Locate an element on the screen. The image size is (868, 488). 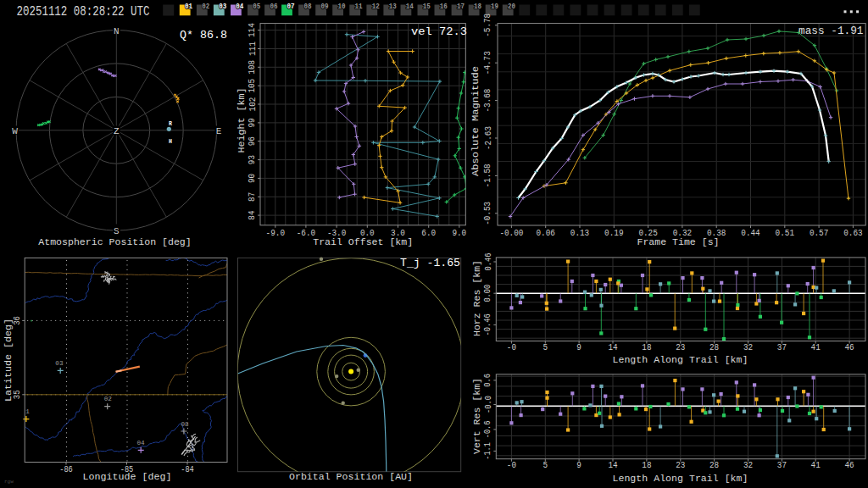
svg-text: 87 is located at coordinates (253, 197).